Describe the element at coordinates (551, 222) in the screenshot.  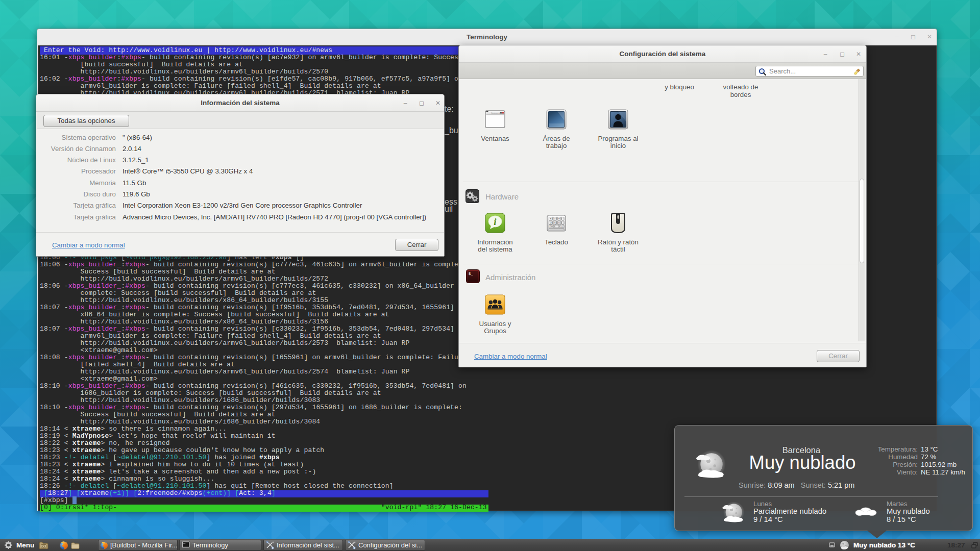
I see `svg-text: Q` at that location.